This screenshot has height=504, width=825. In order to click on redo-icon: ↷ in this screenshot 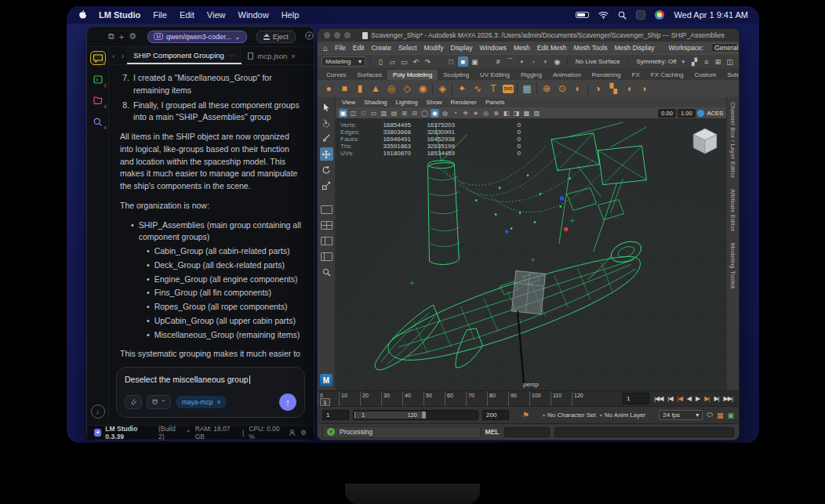, I will do `click(428, 61)`.